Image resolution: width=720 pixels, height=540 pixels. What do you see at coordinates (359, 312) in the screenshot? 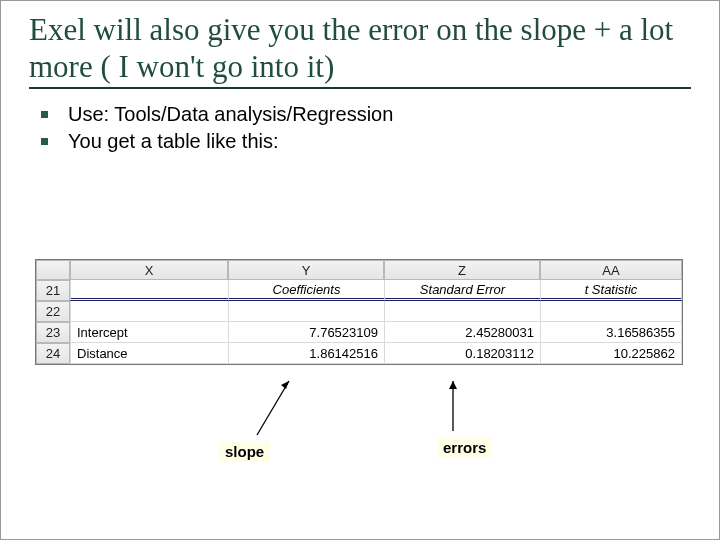
I see `table-row: 22` at bounding box center [359, 312].